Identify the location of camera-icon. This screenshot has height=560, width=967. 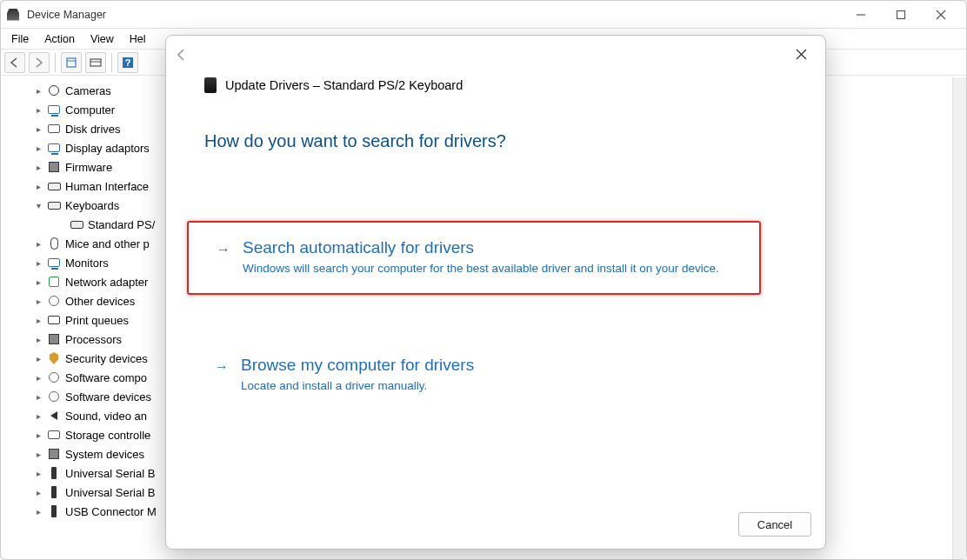
(54, 90).